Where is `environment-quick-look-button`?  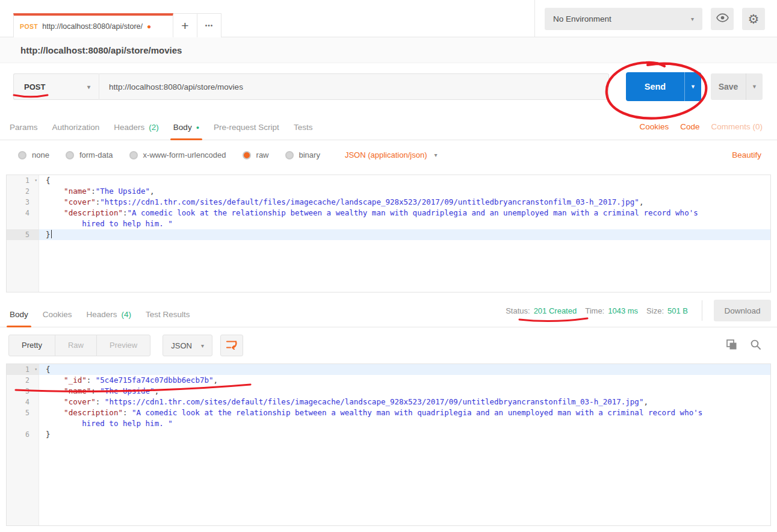 environment-quick-look-button is located at coordinates (722, 19).